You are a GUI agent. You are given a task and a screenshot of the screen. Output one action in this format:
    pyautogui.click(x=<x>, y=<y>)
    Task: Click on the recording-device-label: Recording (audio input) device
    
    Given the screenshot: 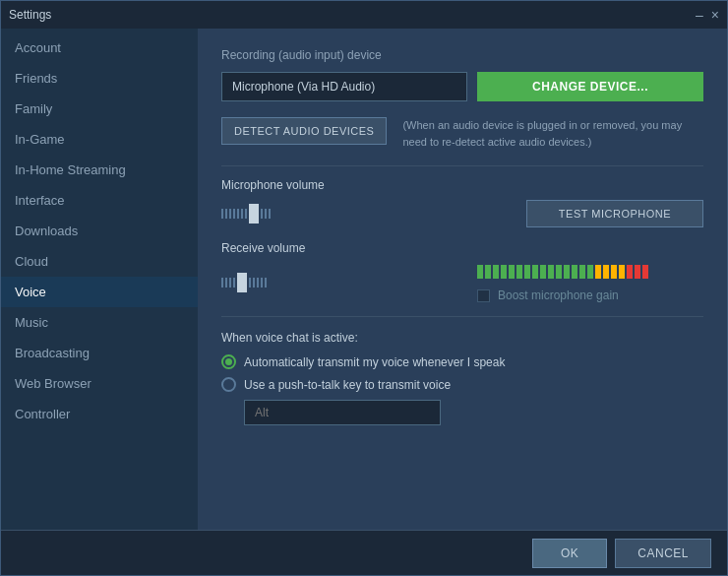 What is the action you would take?
    pyautogui.click(x=462, y=55)
    